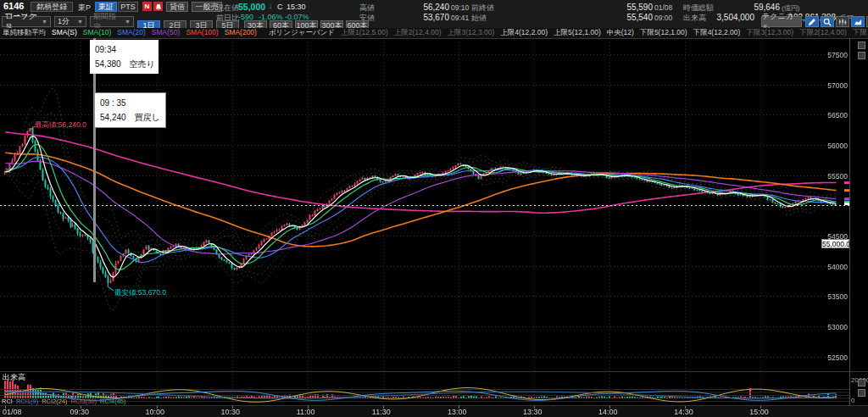 The width and height of the screenshot is (868, 417). Describe the element at coordinates (418, 32) in the screenshot. I see `bollinger-legend-item: 上限2(12,4.00)` at that location.